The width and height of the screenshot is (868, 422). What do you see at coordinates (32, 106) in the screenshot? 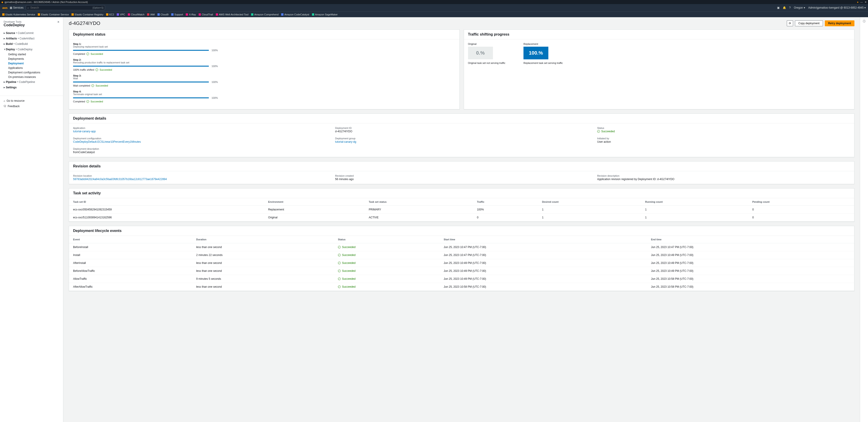
I see `feedback-link: 🗨Feedback` at bounding box center [32, 106].